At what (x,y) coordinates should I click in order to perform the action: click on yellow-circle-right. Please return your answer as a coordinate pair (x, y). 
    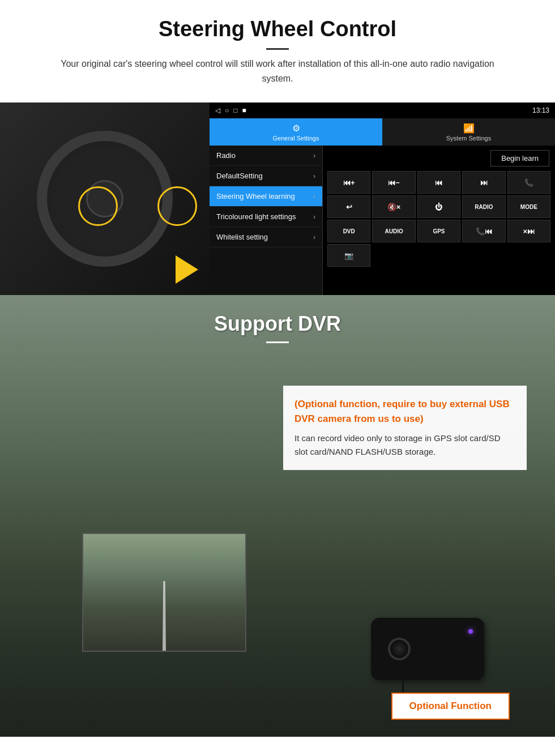
    Looking at the image, I should click on (177, 206).